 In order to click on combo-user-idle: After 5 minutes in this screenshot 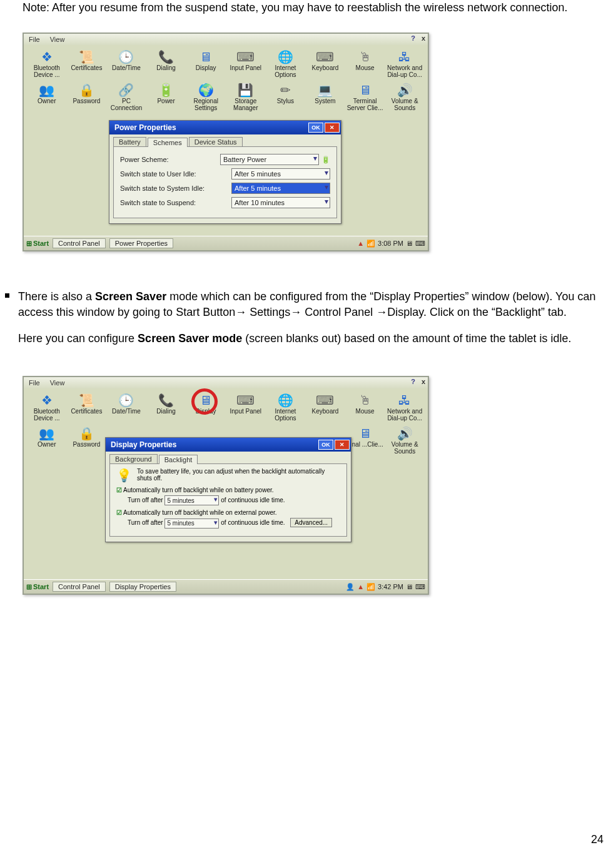, I will do `click(281, 174)`.